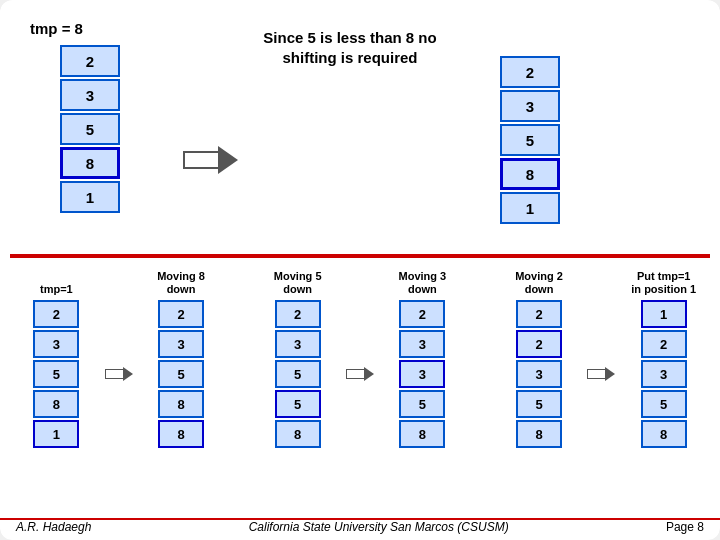 The height and width of the screenshot is (540, 720). I want to click on bottom-cell-1-1: 3, so click(181, 344).